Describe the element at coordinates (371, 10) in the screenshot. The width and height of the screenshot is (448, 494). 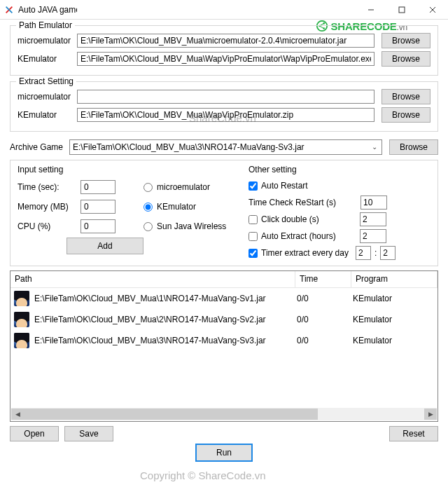
I see `minimize-button` at that location.